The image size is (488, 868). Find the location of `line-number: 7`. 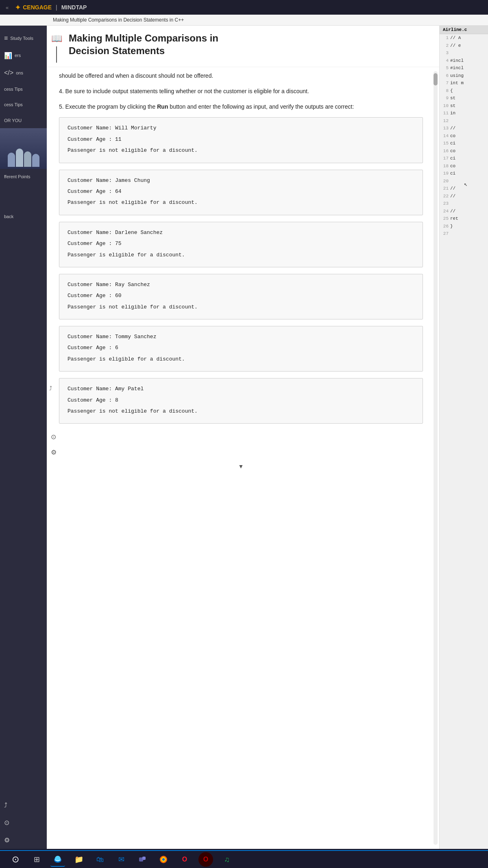

line-number: 7 is located at coordinates (445, 83).